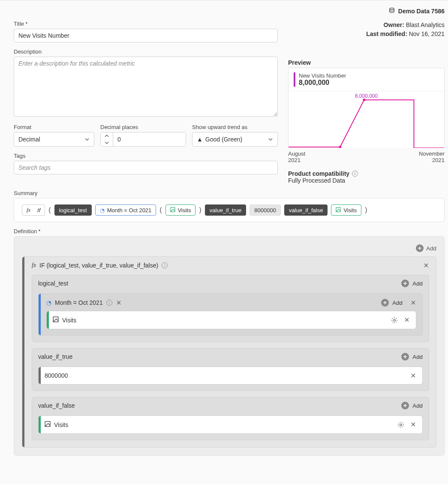 The width and height of the screenshot is (448, 484). I want to click on owner-meta: Owner: Blast Analytics Last modified: No…, so click(366, 30).